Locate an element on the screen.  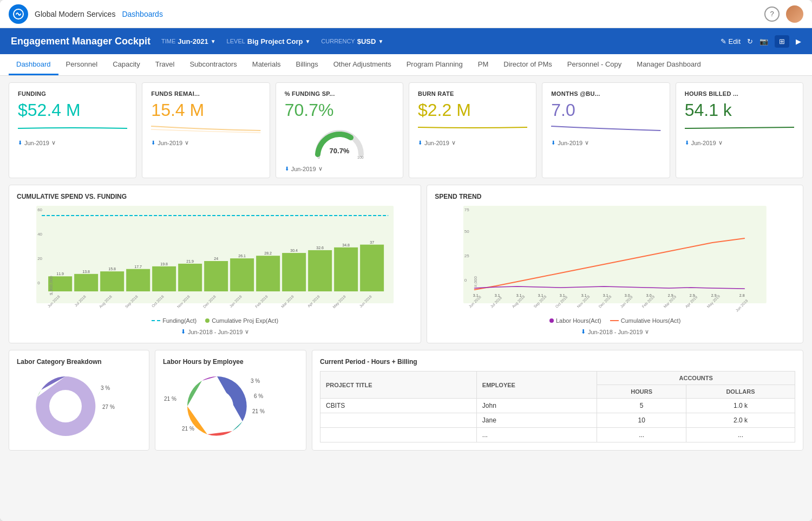
tab-director-of-pms: Director of PMs is located at coordinates (528, 65).